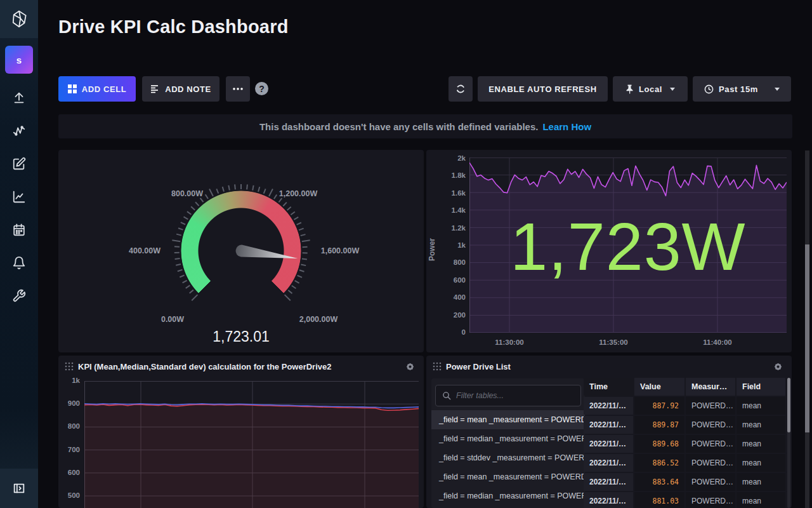 The height and width of the screenshot is (508, 812). What do you see at coordinates (241, 337) in the screenshot?
I see `gauge-value: 1,723.01` at bounding box center [241, 337].